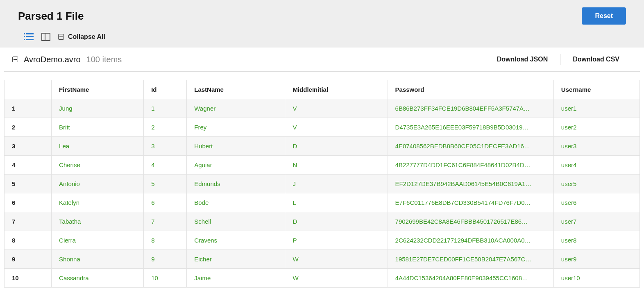 The image size is (644, 288). I want to click on row-index: 7, so click(28, 222).